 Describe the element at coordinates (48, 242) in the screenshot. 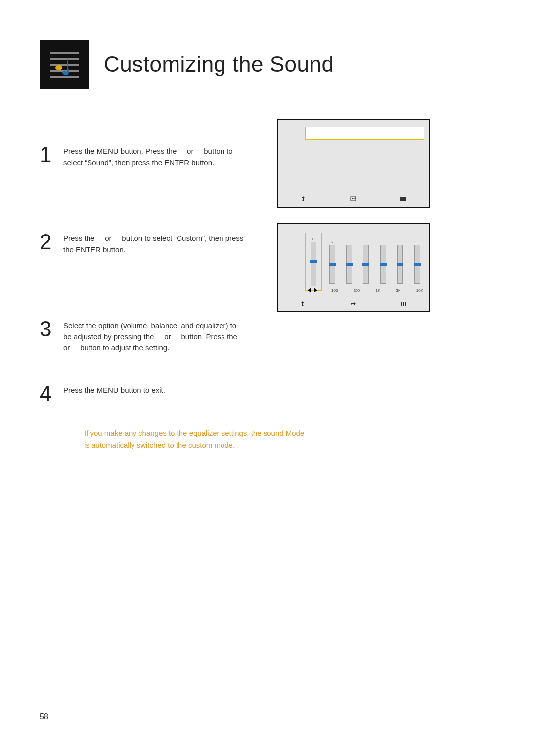

I see `step-number: 2` at that location.